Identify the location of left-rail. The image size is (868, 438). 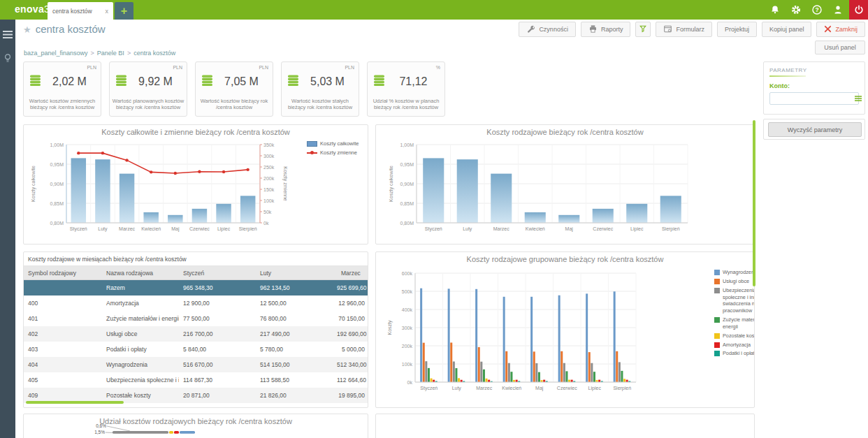
(8, 229).